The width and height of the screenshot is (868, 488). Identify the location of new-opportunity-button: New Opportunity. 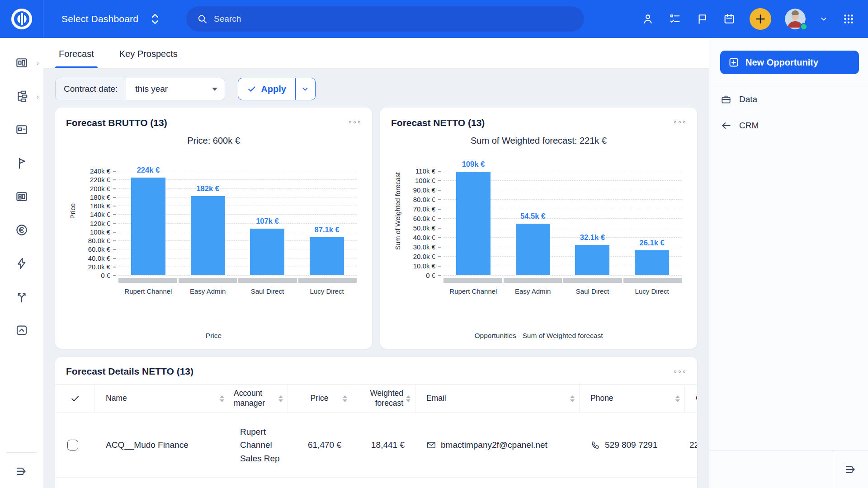
(789, 62).